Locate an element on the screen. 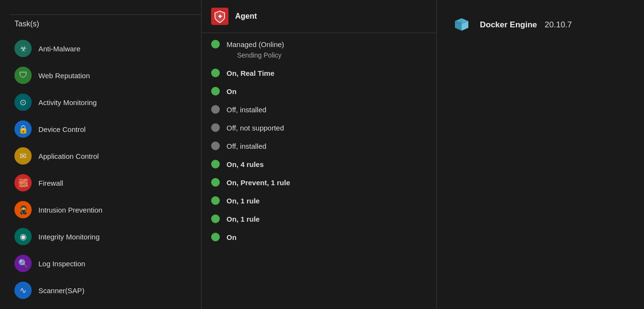  status-text-3: Off, not supported is located at coordinates (255, 128).